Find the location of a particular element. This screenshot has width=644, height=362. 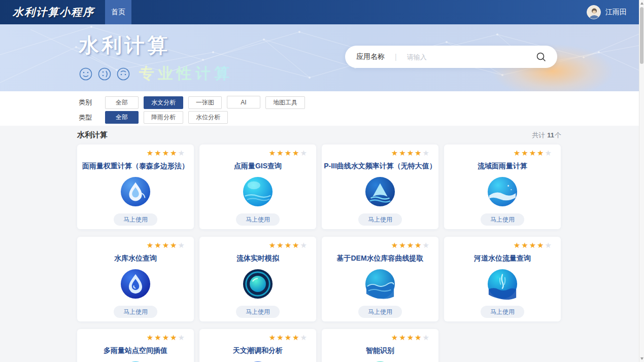

scrollbar-down-arrow is located at coordinates (642, 359).